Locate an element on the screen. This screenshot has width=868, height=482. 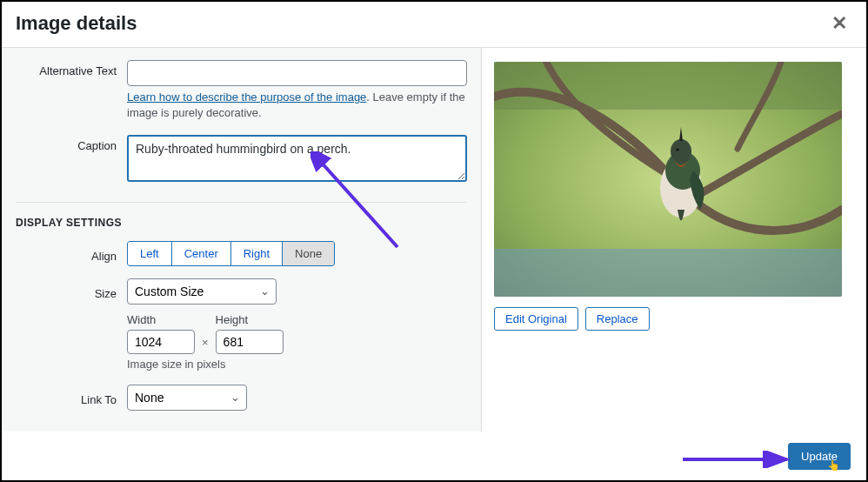
width-label: Width is located at coordinates (161, 320).